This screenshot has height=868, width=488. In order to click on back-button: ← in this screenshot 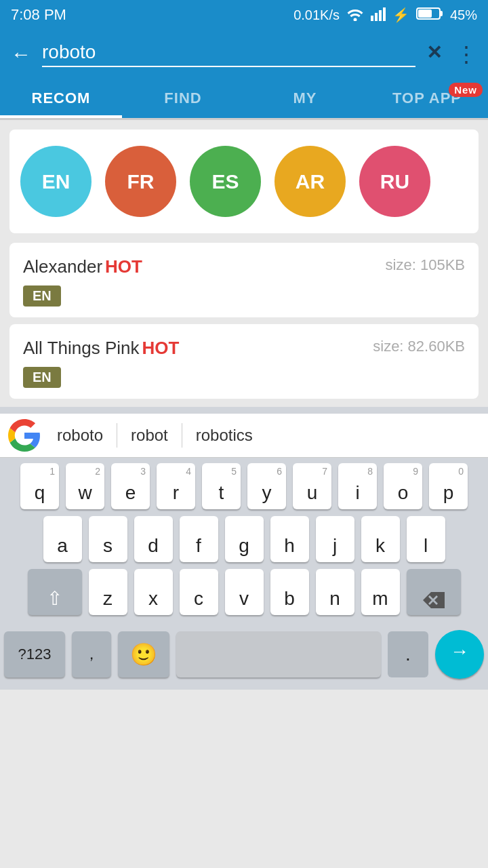, I will do `click(21, 54)`.